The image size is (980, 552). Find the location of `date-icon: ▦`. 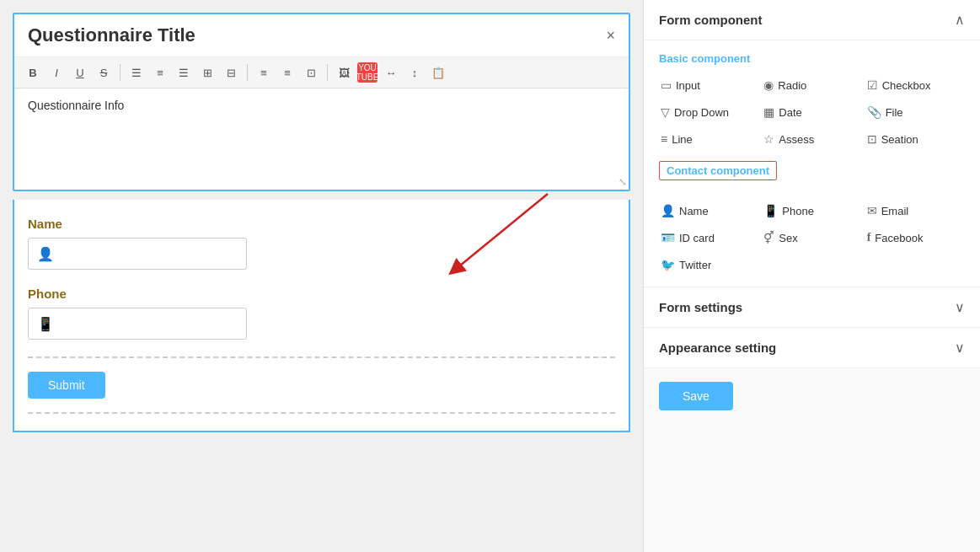

date-icon: ▦ is located at coordinates (768, 112).